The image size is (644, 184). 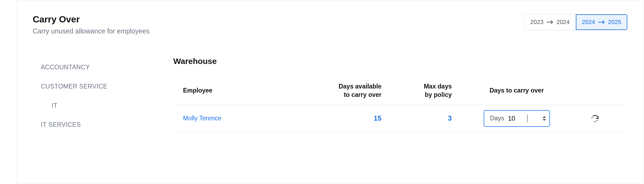 What do you see at coordinates (91, 19) in the screenshot?
I see `page-title: Carry Over` at bounding box center [91, 19].